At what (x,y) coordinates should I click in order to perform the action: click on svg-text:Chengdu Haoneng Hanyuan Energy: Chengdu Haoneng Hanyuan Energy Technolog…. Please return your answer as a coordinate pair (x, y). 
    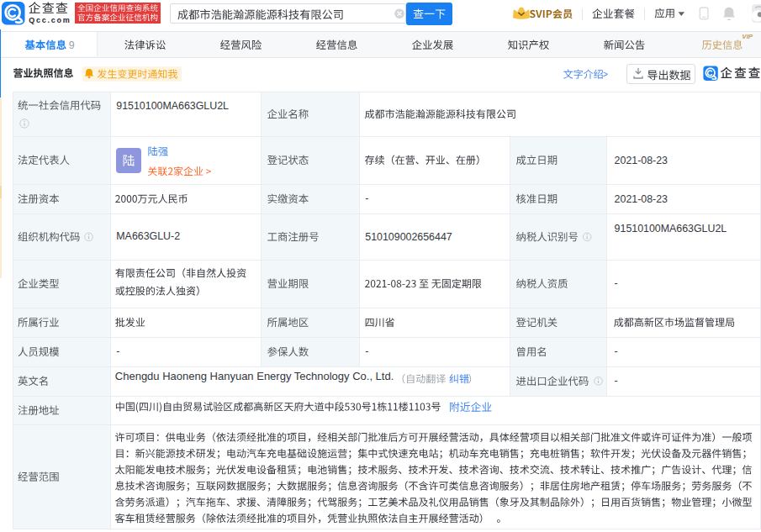
    Looking at the image, I should click on (255, 377).